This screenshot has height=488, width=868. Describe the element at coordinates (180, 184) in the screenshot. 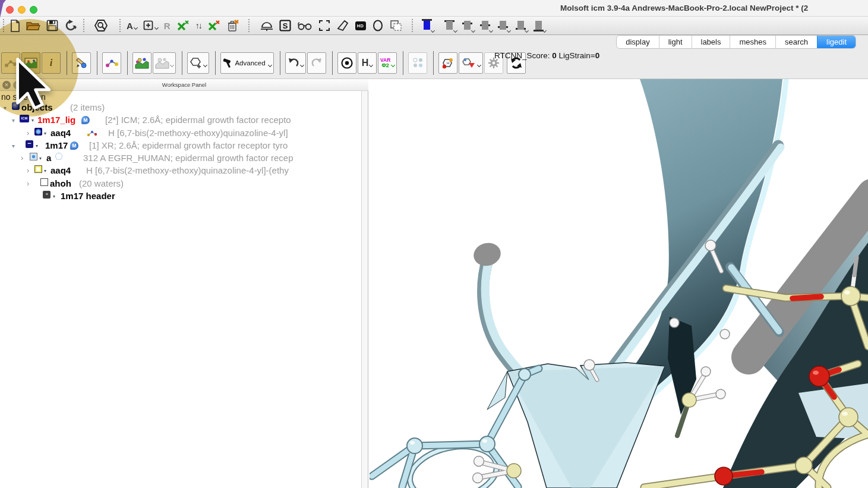

I see `tree-row-ahoh: › ahoh (20 waters)` at that location.